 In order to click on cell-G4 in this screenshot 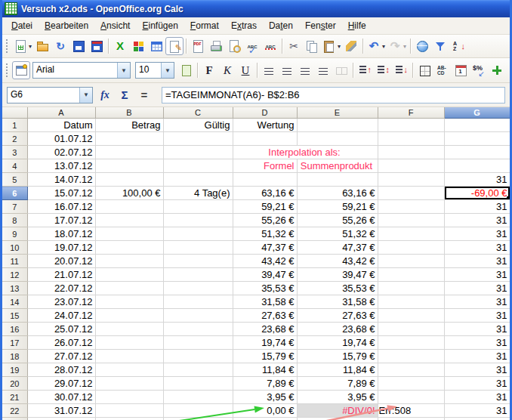, I will do `click(477, 166)`.